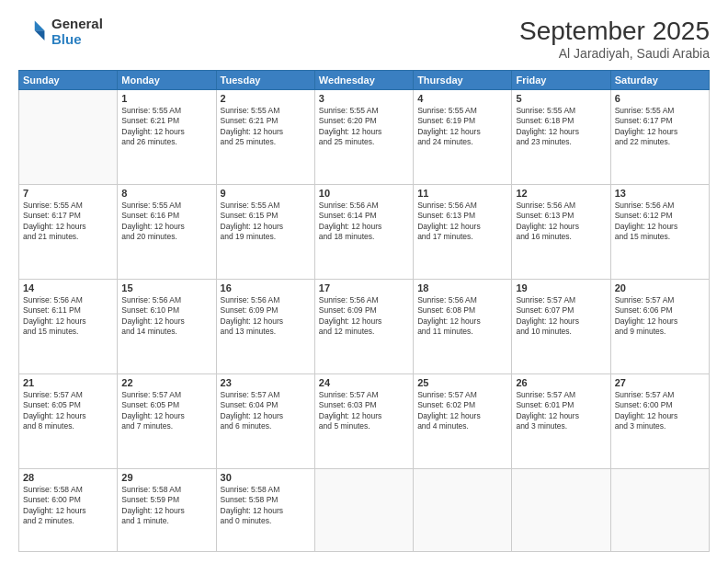  Describe the element at coordinates (364, 127) in the screenshot. I see `day-info: Sunrise: 5:55 AM Sunset: 6:20 PM Dayligh…` at that location.